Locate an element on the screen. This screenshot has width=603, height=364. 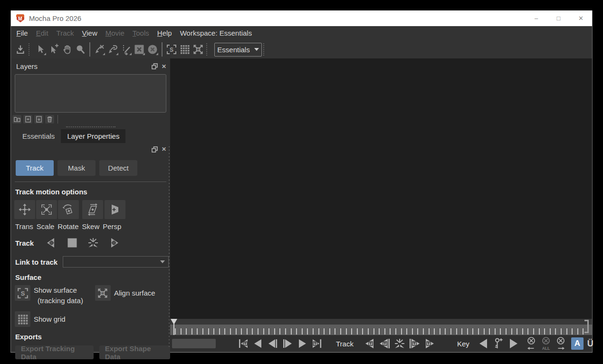
maximize-button: □ is located at coordinates (559, 18).